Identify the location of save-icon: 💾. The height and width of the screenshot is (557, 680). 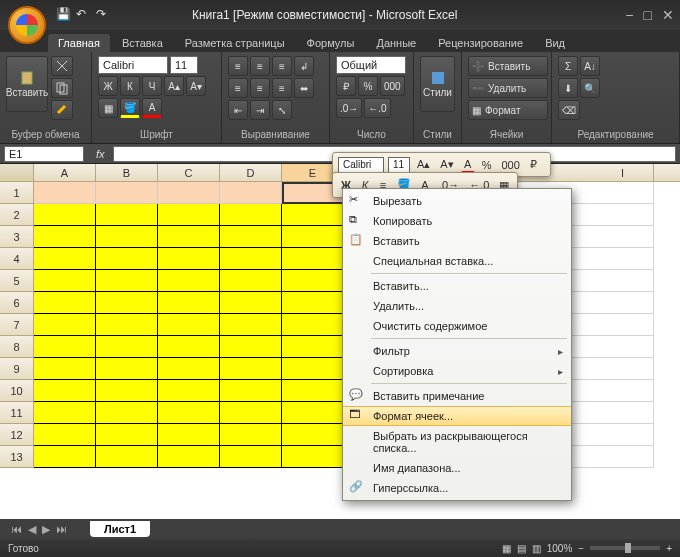
(64, 15).